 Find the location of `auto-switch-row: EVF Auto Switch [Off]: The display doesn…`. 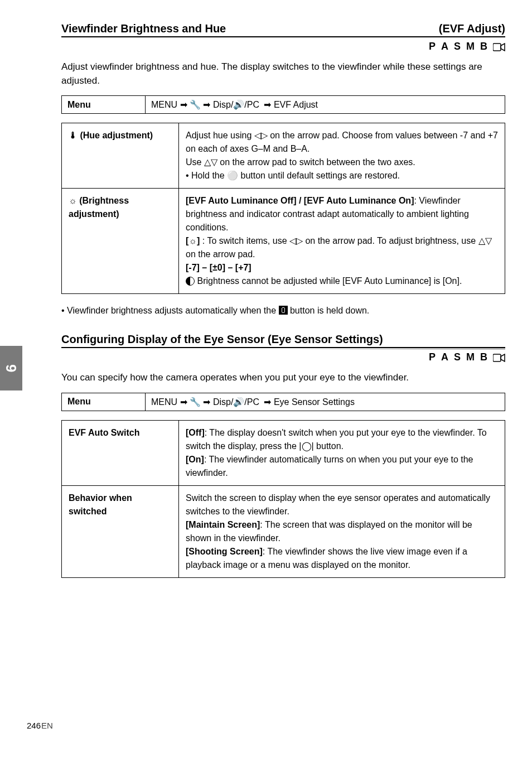

auto-switch-row: EVF Auto Switch [Off]: The display doesn… is located at coordinates (283, 453).